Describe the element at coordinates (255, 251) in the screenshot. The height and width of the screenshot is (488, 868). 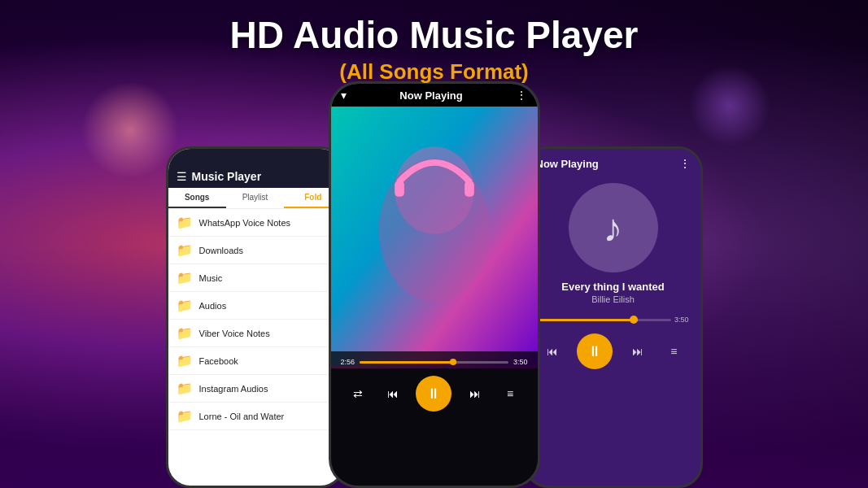
I see `list-item: 📁 Downloads` at that location.